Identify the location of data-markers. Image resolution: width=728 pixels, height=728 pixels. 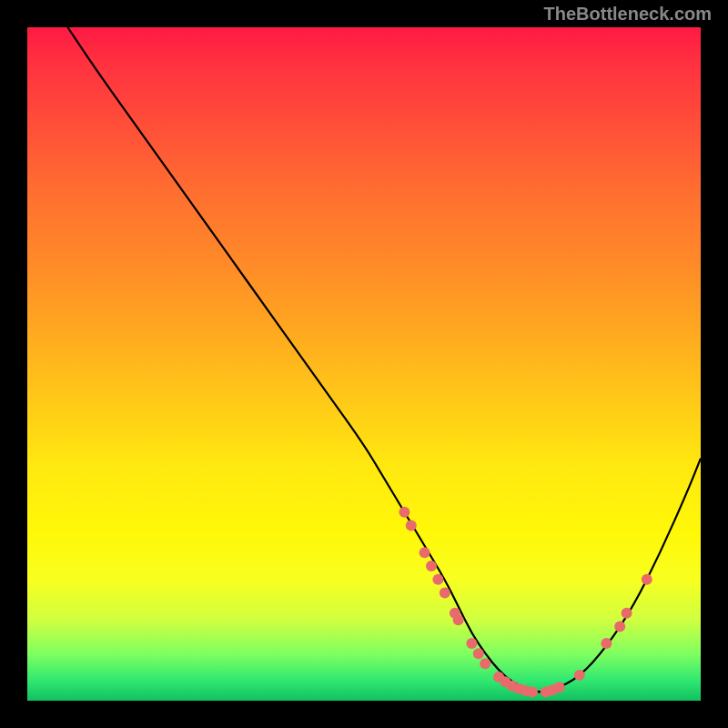
(525, 602).